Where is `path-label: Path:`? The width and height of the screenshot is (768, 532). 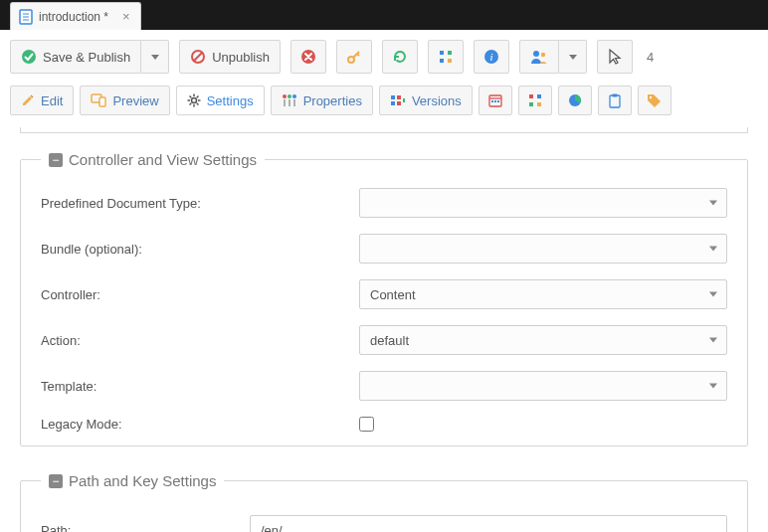 path-label: Path: is located at coordinates (145, 528).